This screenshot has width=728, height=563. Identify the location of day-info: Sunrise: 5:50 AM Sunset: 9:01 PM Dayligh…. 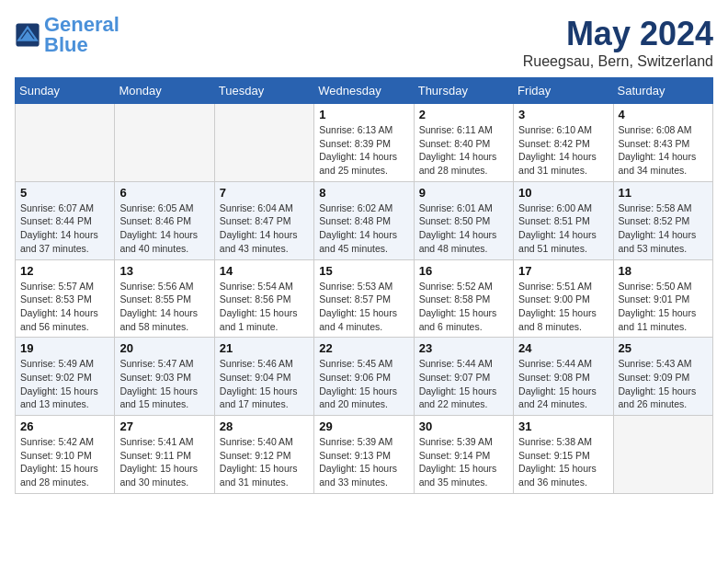
(664, 307).